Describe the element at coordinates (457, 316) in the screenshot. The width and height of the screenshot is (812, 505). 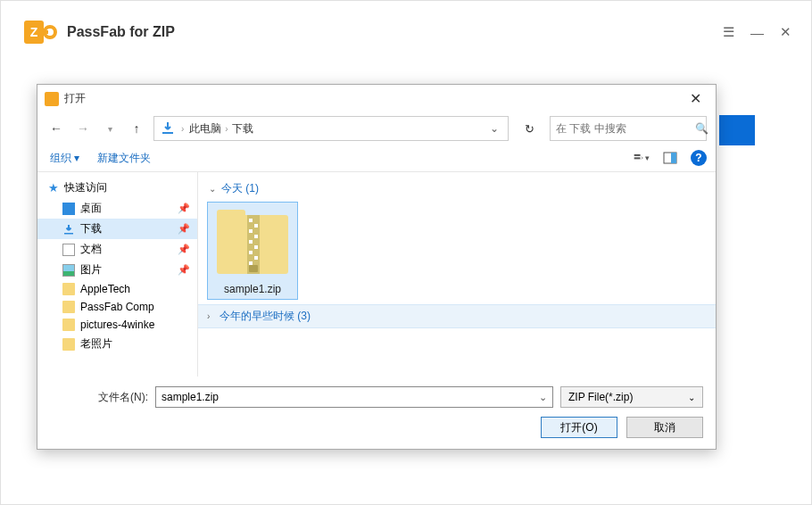
I see `group-earlier-this-year: › 今年的早些时候 (3)` at that location.